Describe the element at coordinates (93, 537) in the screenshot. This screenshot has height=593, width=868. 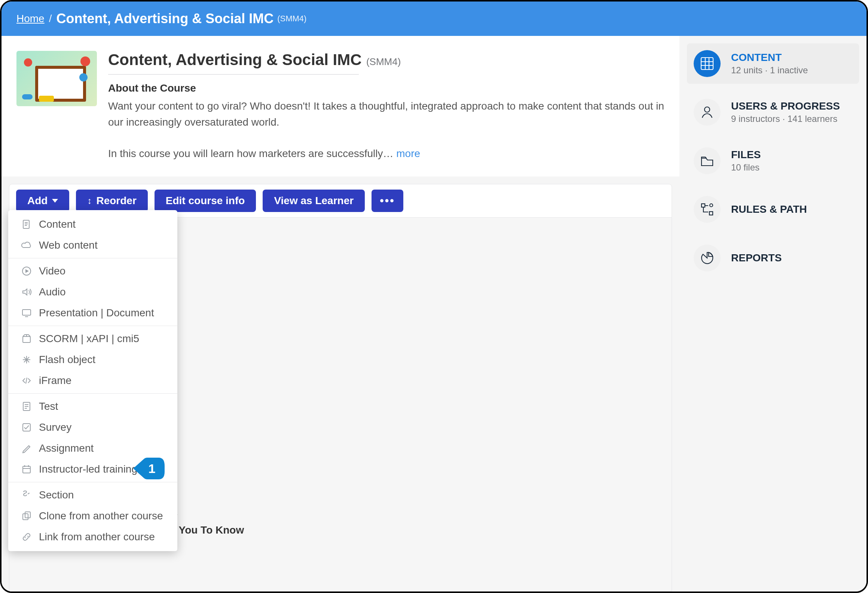
I see `add-item-link-from-another-course: Link from another course` at that location.